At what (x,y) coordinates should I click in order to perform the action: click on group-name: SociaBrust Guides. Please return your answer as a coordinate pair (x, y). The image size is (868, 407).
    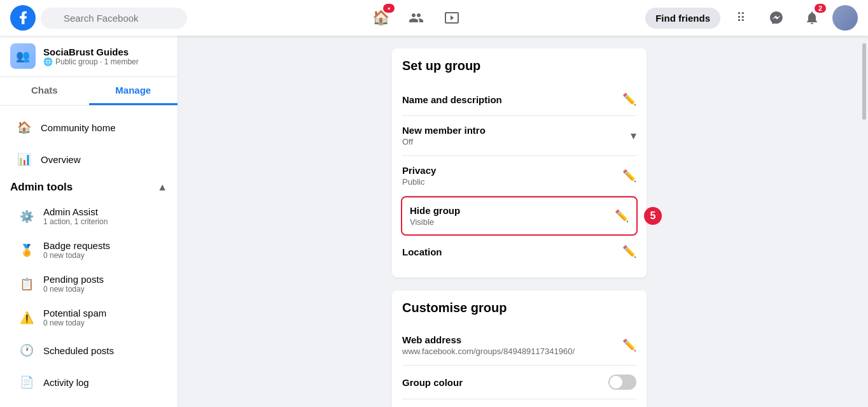
    Looking at the image, I should click on (106, 52).